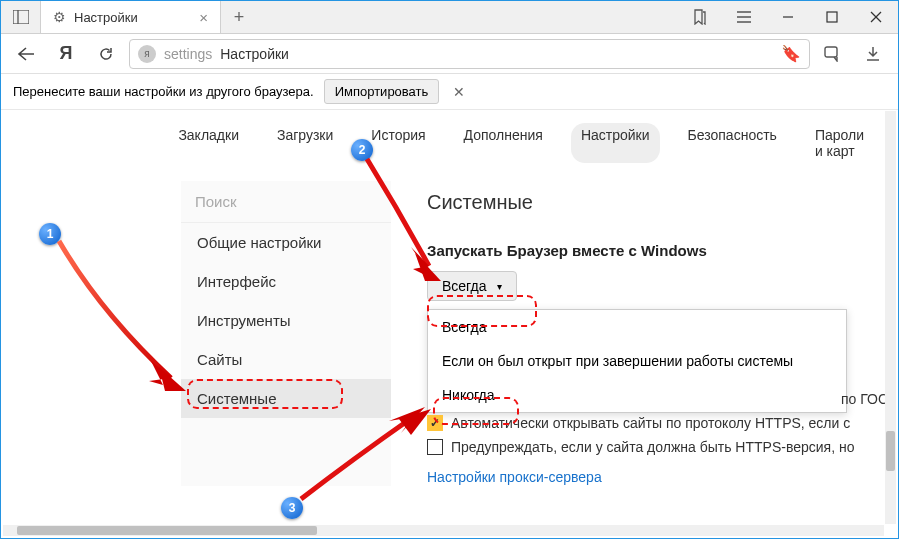 Image resolution: width=899 pixels, height=539 pixels. What do you see at coordinates (286, 202) in the screenshot?
I see `search-input: Поиск` at bounding box center [286, 202].